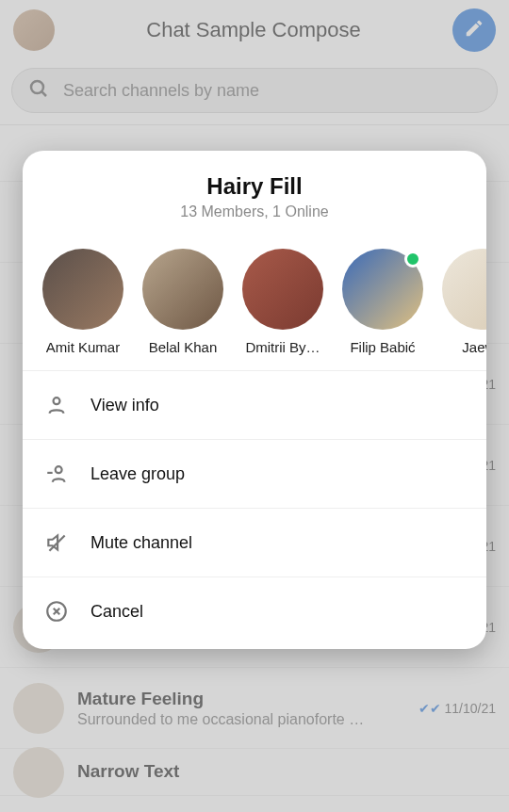 This screenshot has height=812, width=509. Describe the element at coordinates (474, 347) in the screenshot. I see `member-name: Jaewo` at that location.